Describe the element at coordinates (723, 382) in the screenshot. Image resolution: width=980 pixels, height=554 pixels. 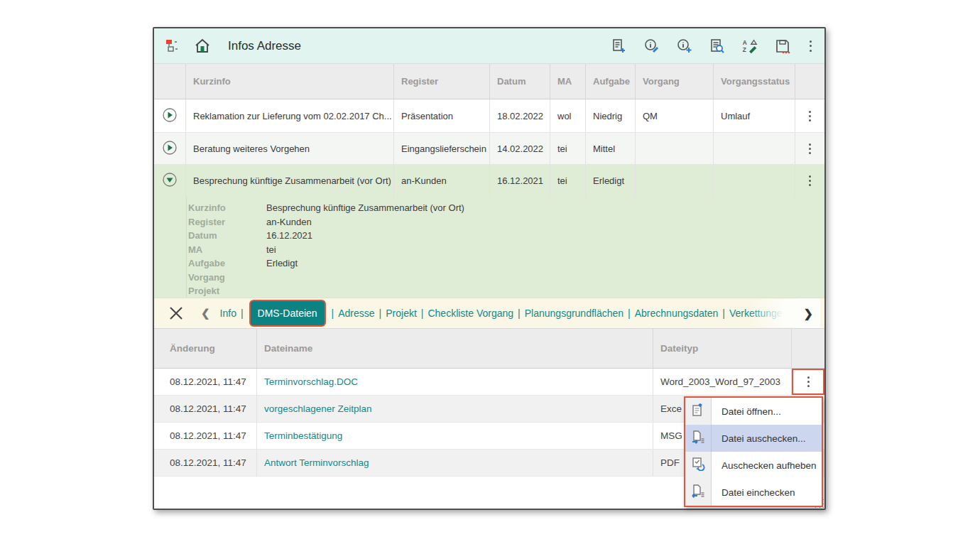
I see `cell-dateityp: Word_2003_Word_97_2003` at that location.